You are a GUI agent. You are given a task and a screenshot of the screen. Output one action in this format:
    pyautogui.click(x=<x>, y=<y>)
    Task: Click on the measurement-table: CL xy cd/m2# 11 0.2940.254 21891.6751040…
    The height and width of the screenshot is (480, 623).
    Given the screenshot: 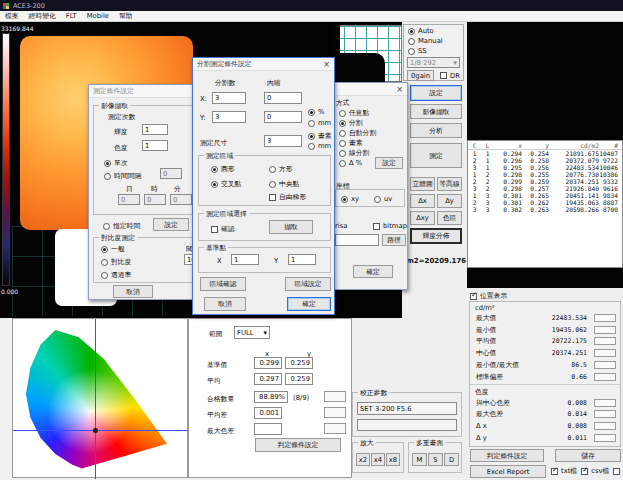 What is the action you would take?
    pyautogui.click(x=545, y=204)
    